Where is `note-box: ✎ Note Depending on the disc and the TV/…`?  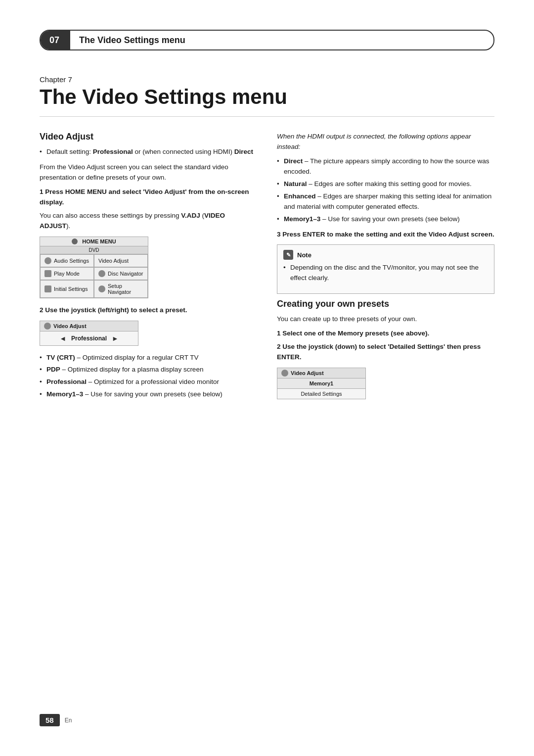
note-box: ✎ Note Depending on the disc and the TV/… is located at coordinates (386, 269).